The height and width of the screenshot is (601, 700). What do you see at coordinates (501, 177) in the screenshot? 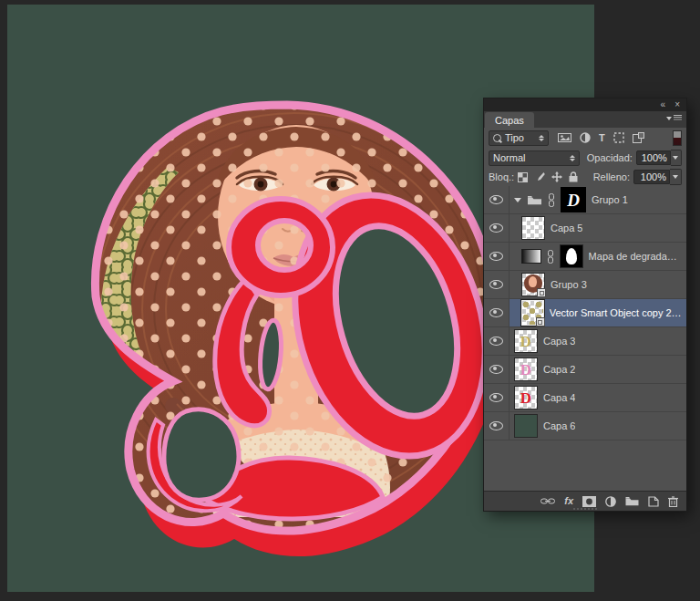
I see `lock-label: Bloq.:` at bounding box center [501, 177].